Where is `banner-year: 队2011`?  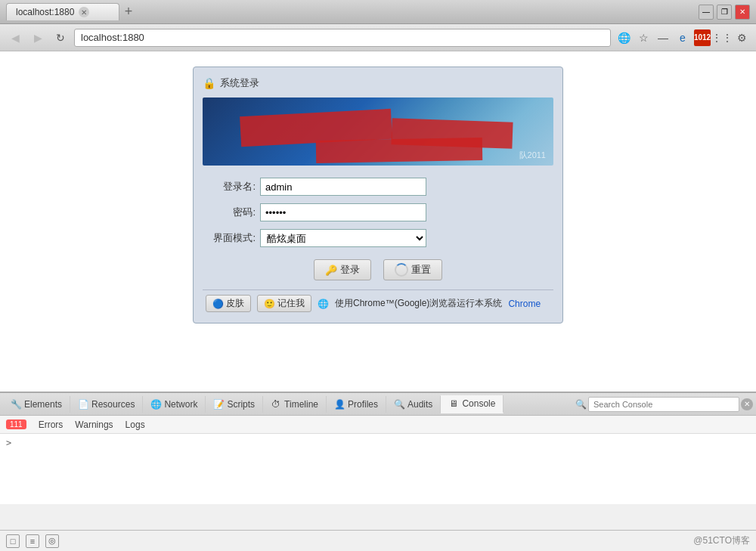 banner-year: 队2011 is located at coordinates (532, 156).